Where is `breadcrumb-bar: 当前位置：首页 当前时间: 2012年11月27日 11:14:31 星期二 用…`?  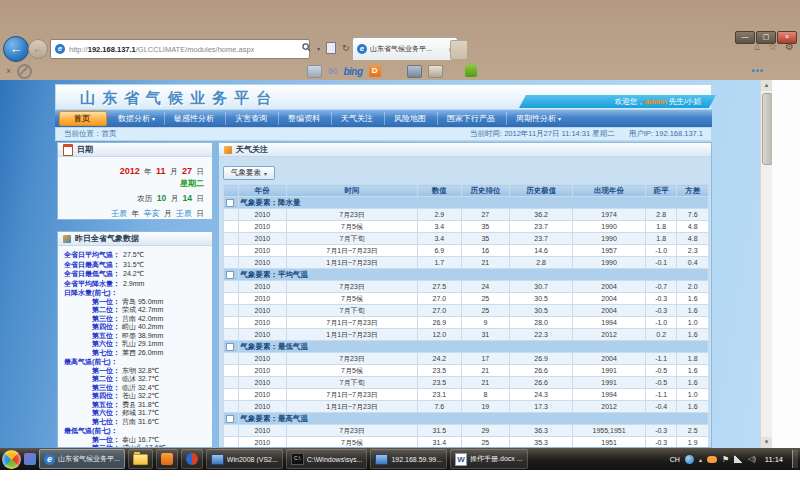 breadcrumb-bar: 当前位置：首页 当前时间: 2012年11月27日 11:14:31 星期二 用… is located at coordinates (384, 134).